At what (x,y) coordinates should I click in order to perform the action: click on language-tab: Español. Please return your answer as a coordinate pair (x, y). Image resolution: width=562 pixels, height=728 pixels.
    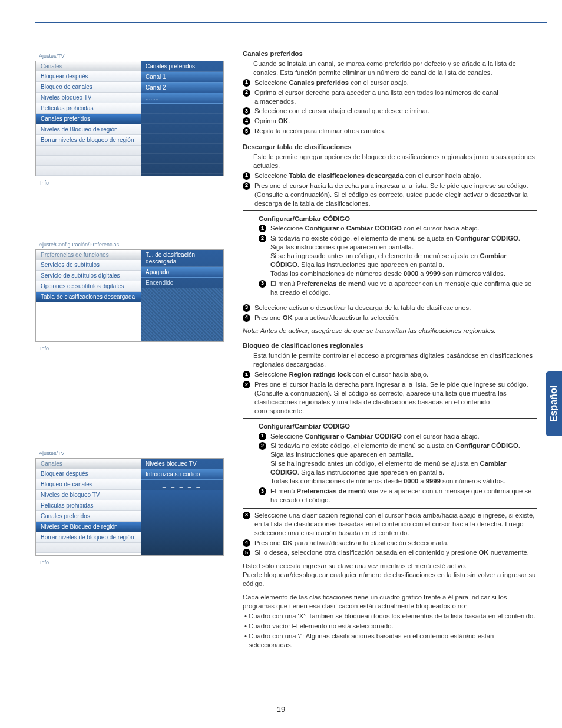
    Looking at the image, I should click on (554, 404).